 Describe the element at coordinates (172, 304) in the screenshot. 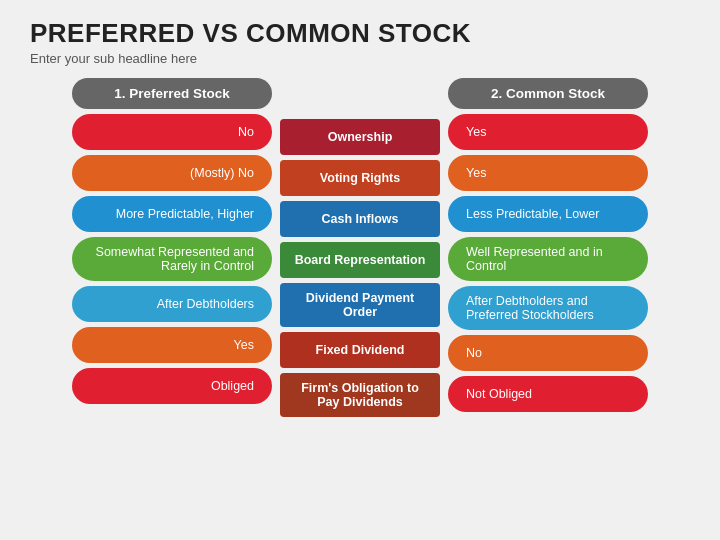

I see `left-row-4: After Debtholders` at that location.